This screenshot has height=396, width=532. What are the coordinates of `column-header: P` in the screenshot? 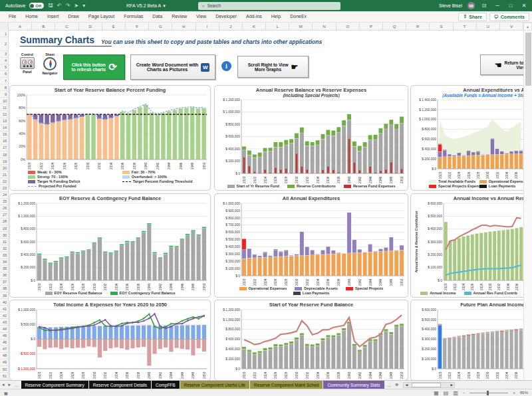 It's located at (371, 27).